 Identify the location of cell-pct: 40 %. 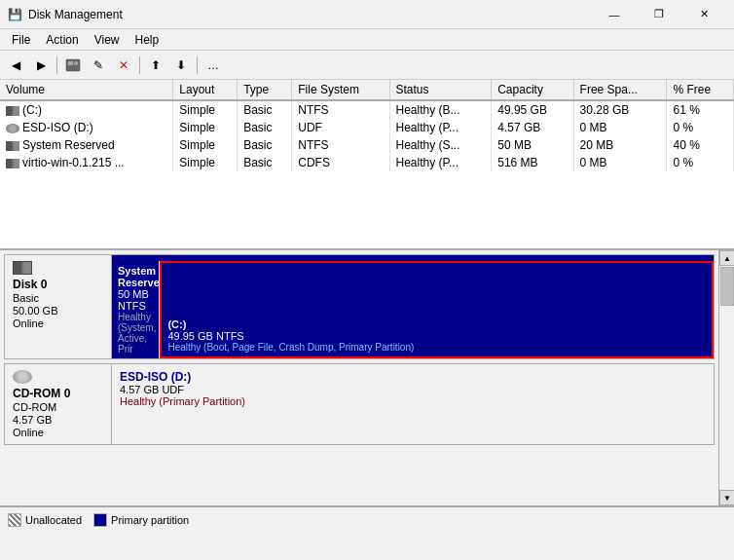
(701, 145).